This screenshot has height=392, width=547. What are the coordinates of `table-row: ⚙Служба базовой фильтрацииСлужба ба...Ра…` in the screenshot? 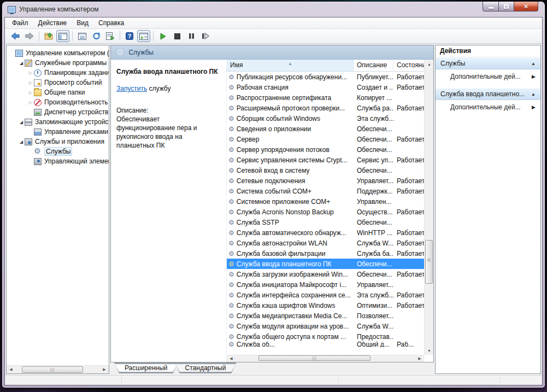 It's located at (326, 254).